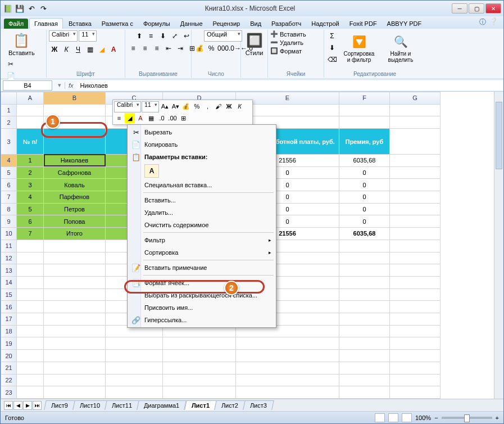  Describe the element at coordinates (380, 418) in the screenshot. I see `view-normal-button` at that location.